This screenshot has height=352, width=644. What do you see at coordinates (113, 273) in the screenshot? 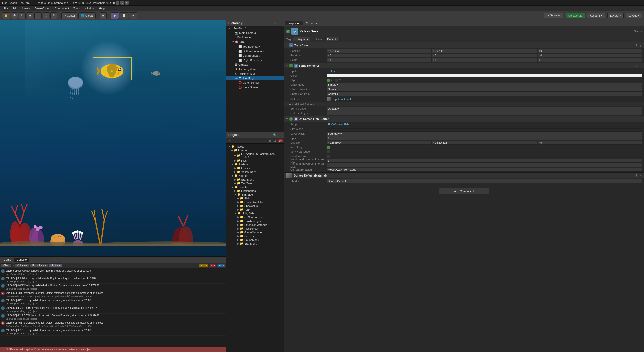
I see `log-entry: ℹ[21:36:50] 0aff UP ray collided with: T…` at bounding box center [113, 273].